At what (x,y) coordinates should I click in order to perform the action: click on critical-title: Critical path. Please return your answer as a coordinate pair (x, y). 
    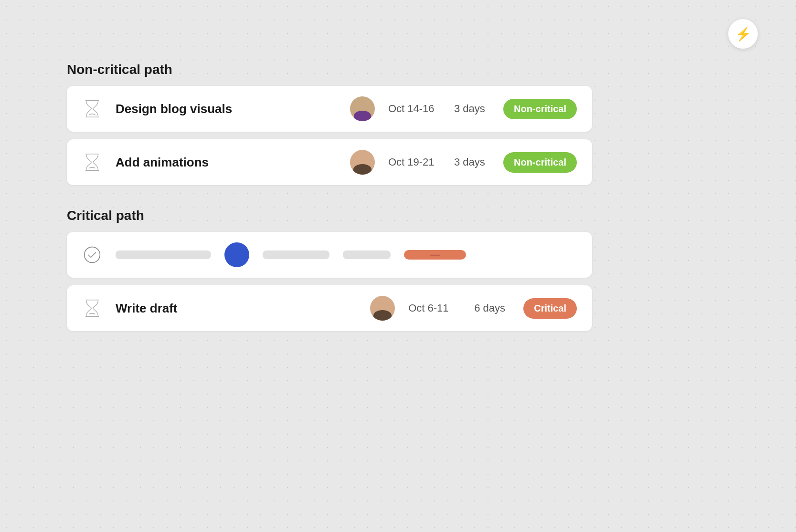
    Looking at the image, I should click on (329, 216).